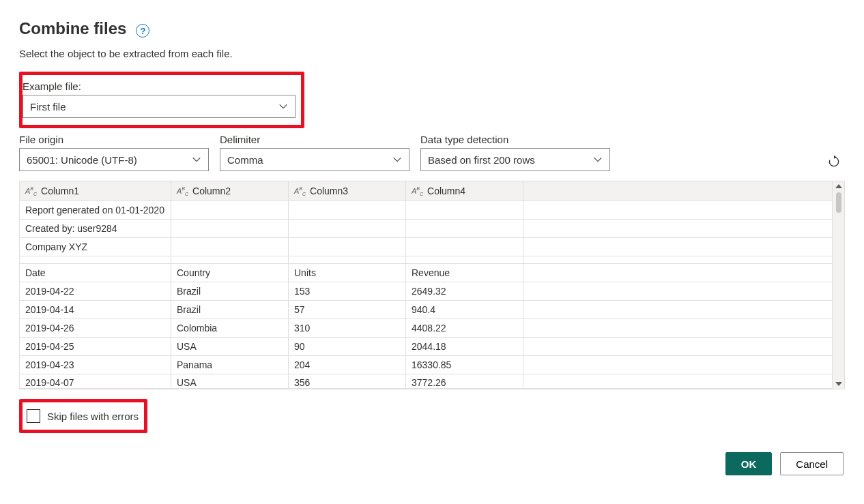 The height and width of the screenshot is (504, 864). I want to click on scroll-thumb, so click(839, 203).